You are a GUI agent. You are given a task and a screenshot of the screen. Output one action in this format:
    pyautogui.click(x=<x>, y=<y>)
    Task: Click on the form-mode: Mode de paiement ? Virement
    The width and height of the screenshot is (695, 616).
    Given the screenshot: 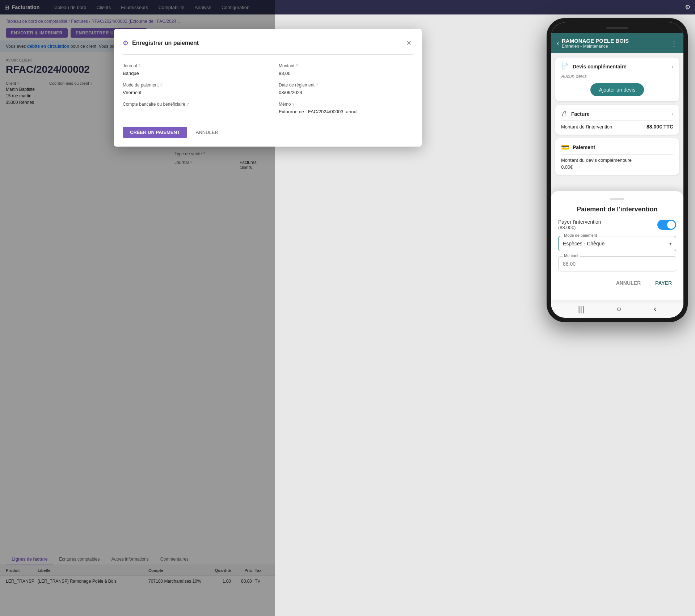 What is the action you would take?
    pyautogui.click(x=190, y=89)
    